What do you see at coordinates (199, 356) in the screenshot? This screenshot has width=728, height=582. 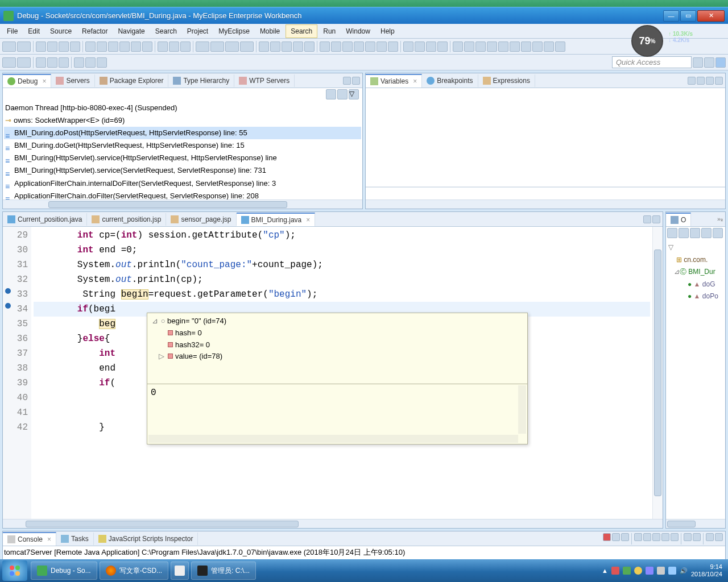 I see `tooltip-item: value= (id=78)` at bounding box center [199, 356].